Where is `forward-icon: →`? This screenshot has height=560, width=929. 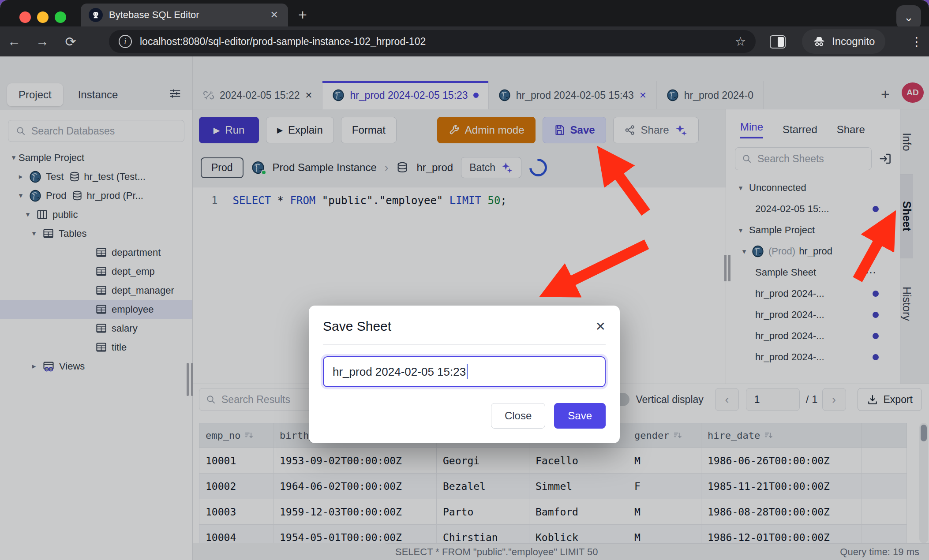 forward-icon: → is located at coordinates (42, 41).